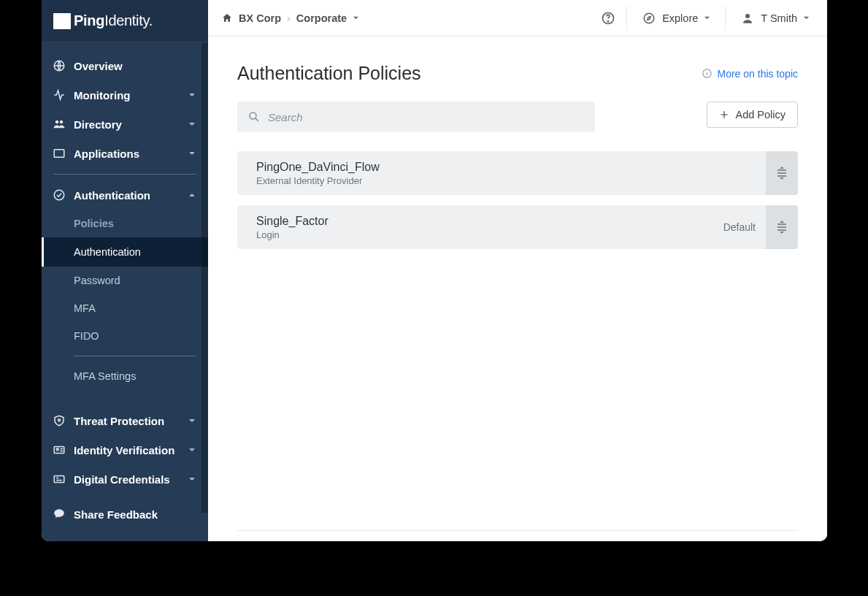  What do you see at coordinates (59, 514) in the screenshot?
I see `chat-icon` at bounding box center [59, 514].